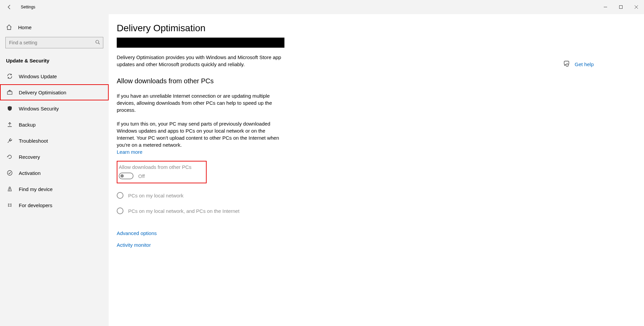 The image size is (644, 326). Describe the element at coordinates (201, 61) in the screenshot. I see `intro-text: Delivery Optimisation provides you with …` at that location.